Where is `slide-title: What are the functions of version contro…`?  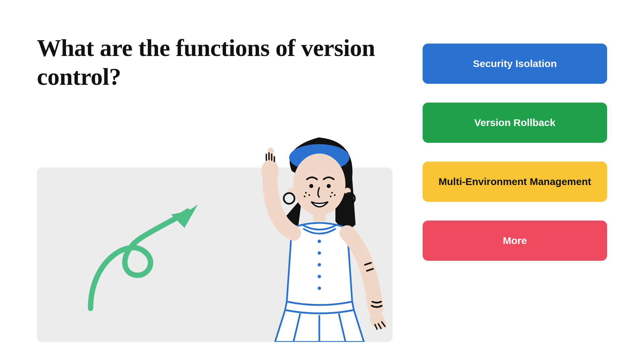
slide-title: What are the functions of version contro… is located at coordinates (215, 62).